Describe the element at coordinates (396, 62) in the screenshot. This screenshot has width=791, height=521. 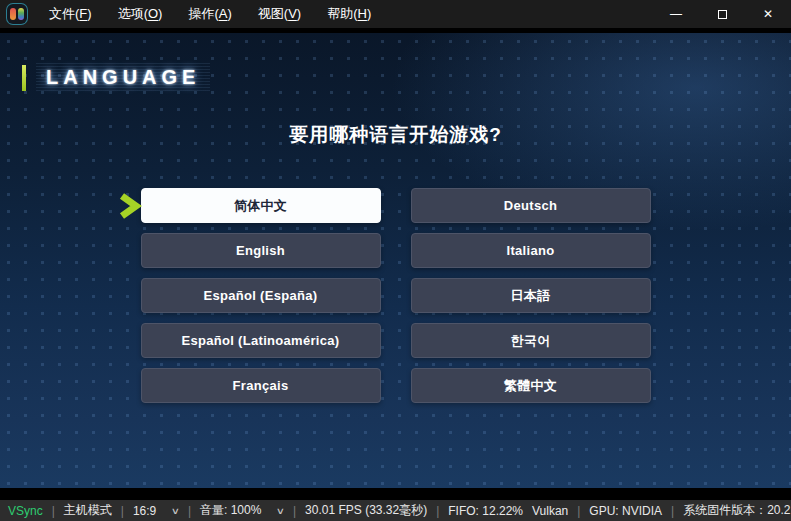
I see `screen-header: LANGUAGE` at that location.